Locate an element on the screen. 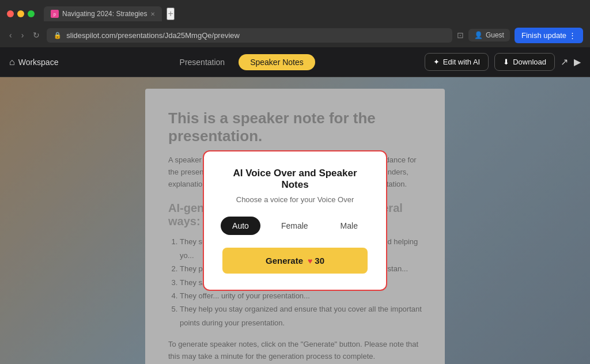  address-bar: 🔒 slidespilot.com/presentations/Jda25Mmg… is located at coordinates (249, 36).